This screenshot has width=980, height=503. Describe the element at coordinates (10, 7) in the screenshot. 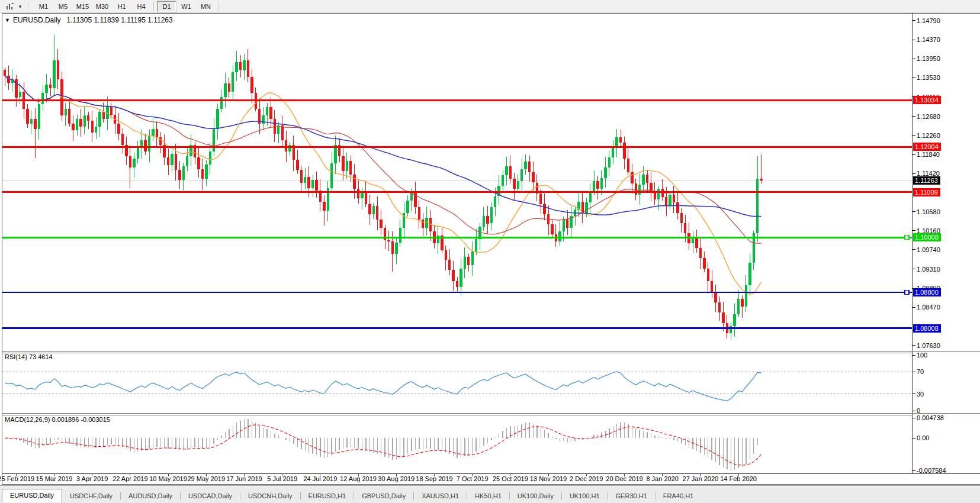

I see `periods-icon` at that location.